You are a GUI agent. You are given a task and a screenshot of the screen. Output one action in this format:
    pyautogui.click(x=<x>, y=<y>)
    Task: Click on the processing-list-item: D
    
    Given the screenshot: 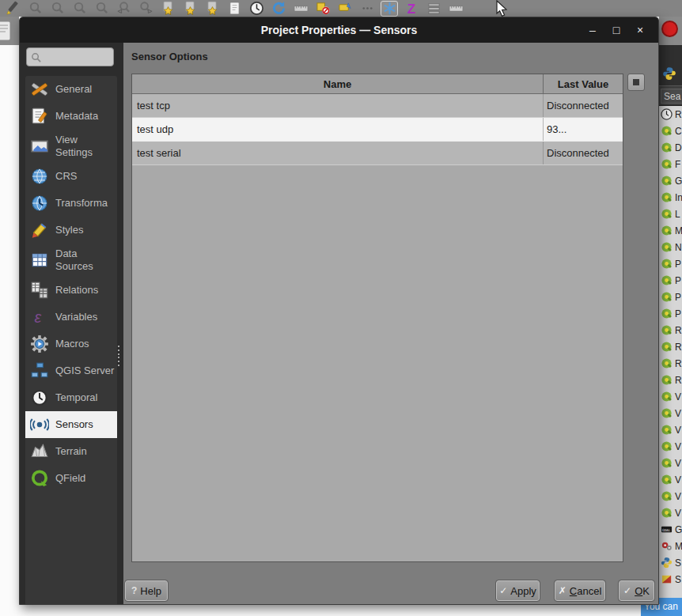 What is the action you would take?
    pyautogui.click(x=671, y=147)
    